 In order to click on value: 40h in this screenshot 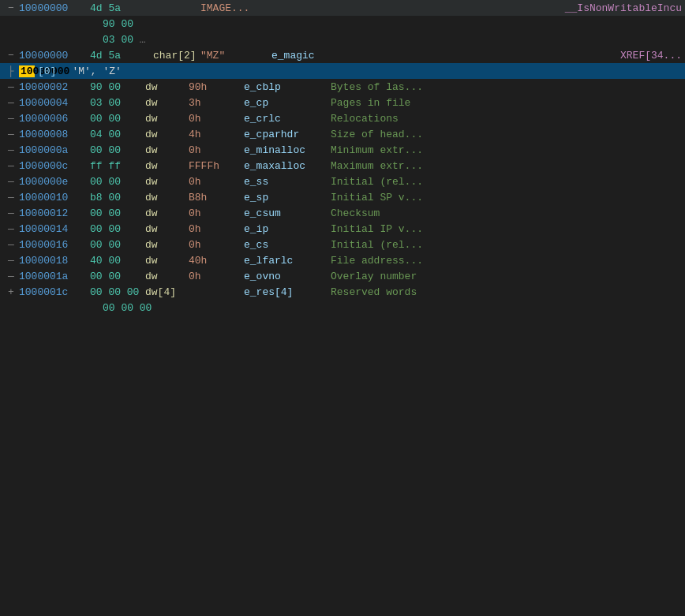, I will do `click(216, 260)`.